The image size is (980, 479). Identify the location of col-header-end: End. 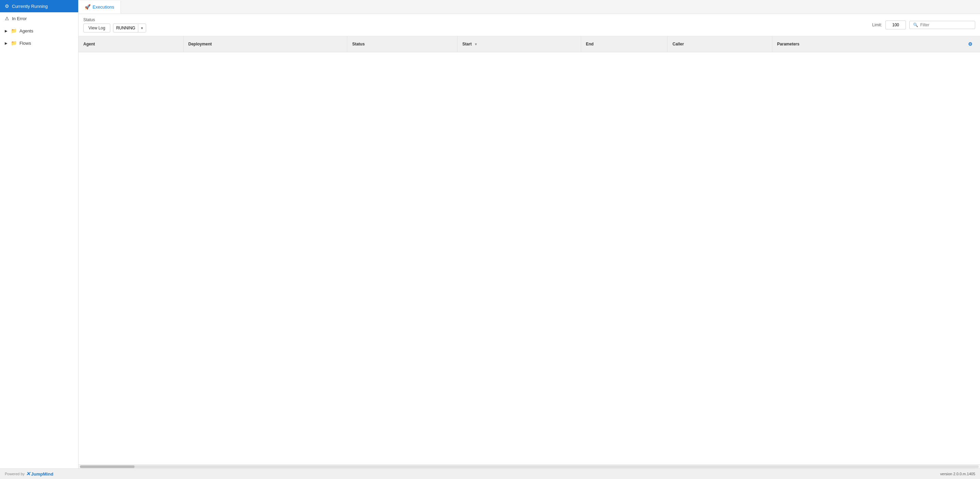
(624, 44).